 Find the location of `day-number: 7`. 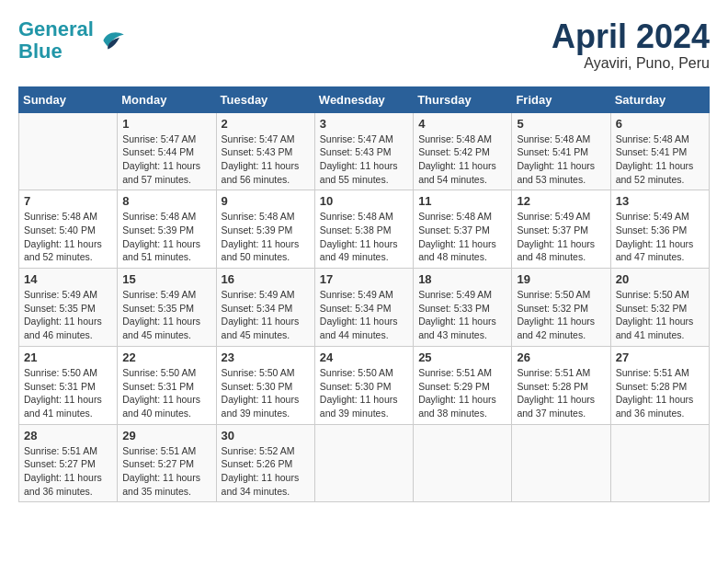

day-number: 7 is located at coordinates (68, 201).